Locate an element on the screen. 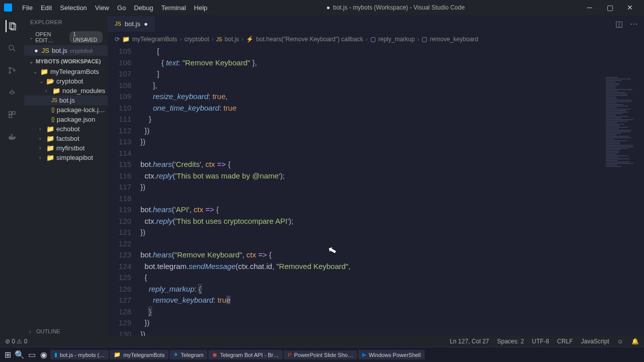 Image resolution: width=644 pixels, height=362 pixels. status-bar: ⊘ 0 ⚠ 0 Ln 127, Col 27 Spaces: 2 UTF-8 C… is located at coordinates (322, 341).